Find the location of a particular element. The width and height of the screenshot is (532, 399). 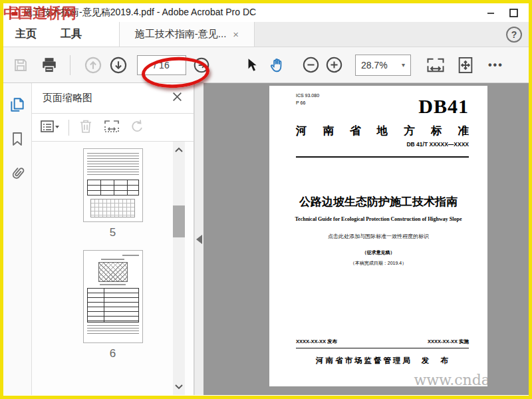

save-icon is located at coordinates (21, 65).